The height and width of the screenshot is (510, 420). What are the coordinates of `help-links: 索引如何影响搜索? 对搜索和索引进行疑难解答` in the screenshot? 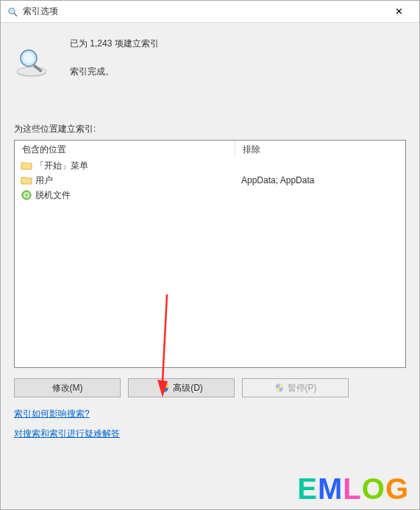 It's located at (210, 428).